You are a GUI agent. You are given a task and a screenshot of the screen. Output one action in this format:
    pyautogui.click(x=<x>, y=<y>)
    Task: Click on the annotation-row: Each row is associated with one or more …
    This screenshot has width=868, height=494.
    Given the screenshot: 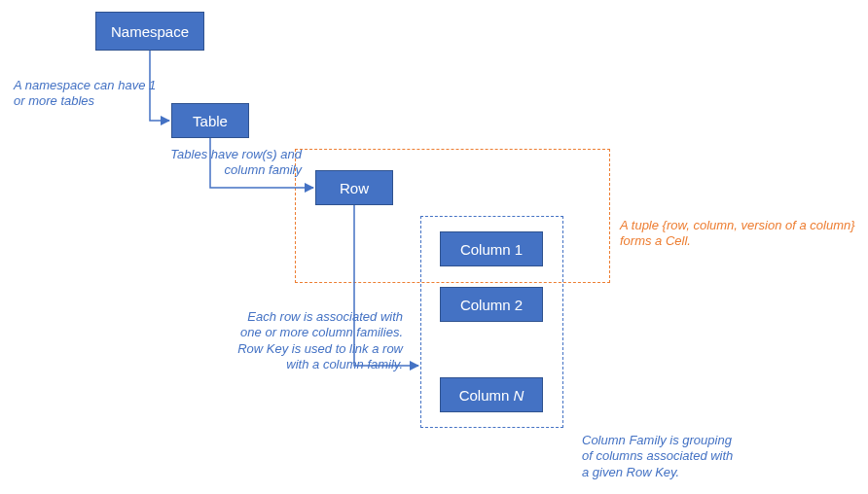 What is the action you would take?
    pyautogui.click(x=307, y=340)
    